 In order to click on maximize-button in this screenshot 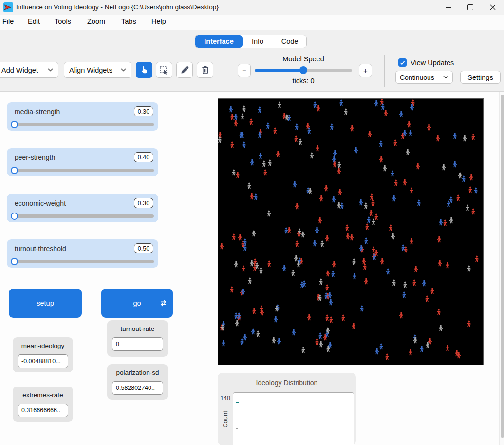, I will do `click(470, 7)`.